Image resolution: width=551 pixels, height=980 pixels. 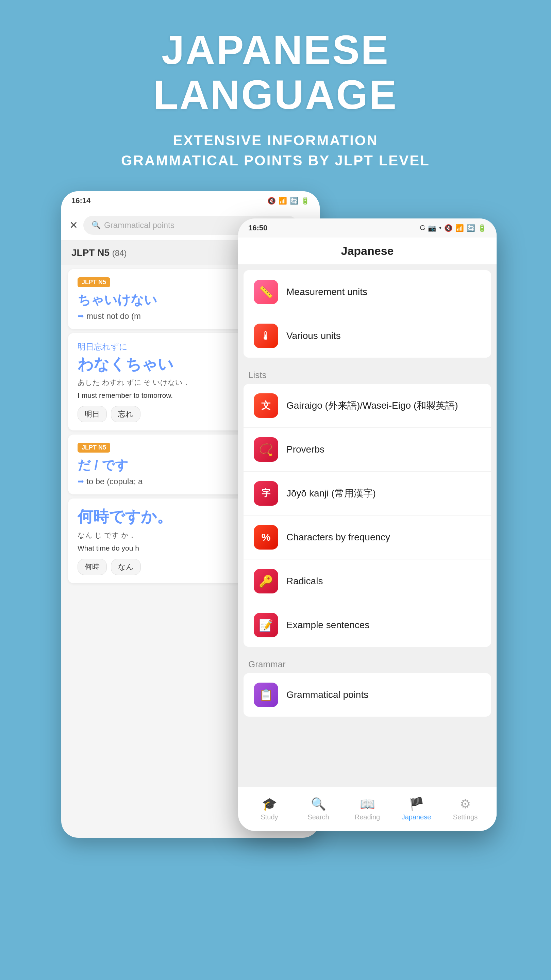 What do you see at coordinates (367, 695) in the screenshot?
I see `menu-item-grammatical: 📋 Grammatical points` at bounding box center [367, 695].